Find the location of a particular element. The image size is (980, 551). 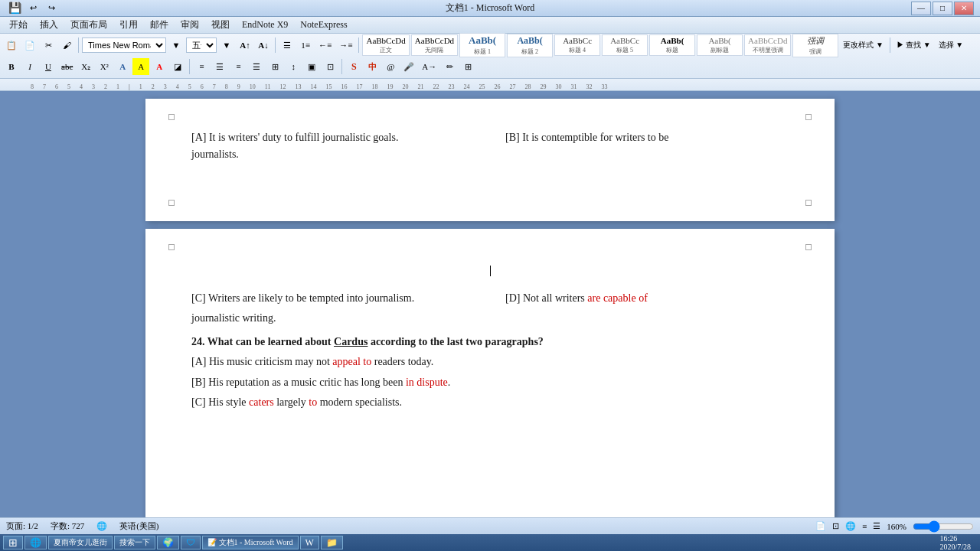

find-replace: ▶ 查找 ▼ is located at coordinates (914, 45).